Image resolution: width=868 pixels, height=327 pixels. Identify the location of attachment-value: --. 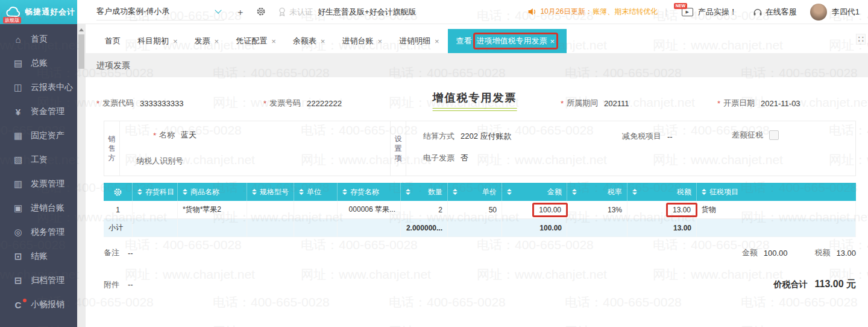
(130, 285).